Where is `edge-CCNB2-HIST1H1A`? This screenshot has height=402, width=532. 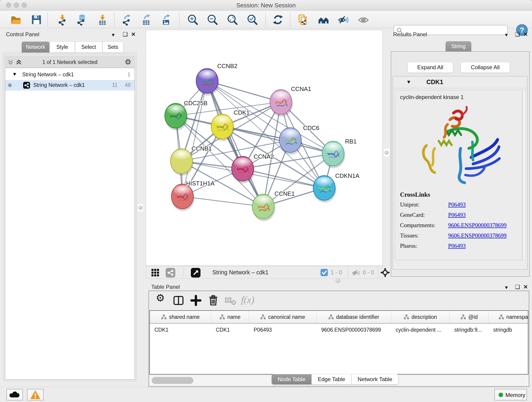 edge-CCNB2-HIST1H1A is located at coordinates (195, 139).